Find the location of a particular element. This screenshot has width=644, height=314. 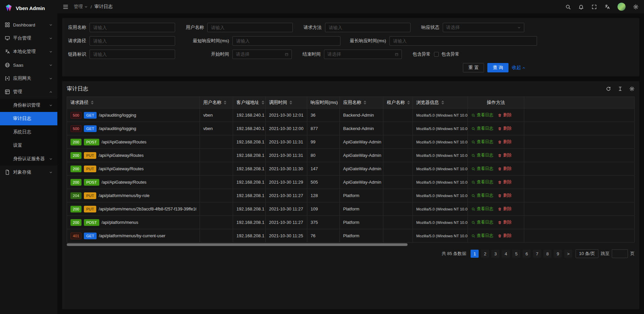

method-badge: PUT is located at coordinates (90, 196).